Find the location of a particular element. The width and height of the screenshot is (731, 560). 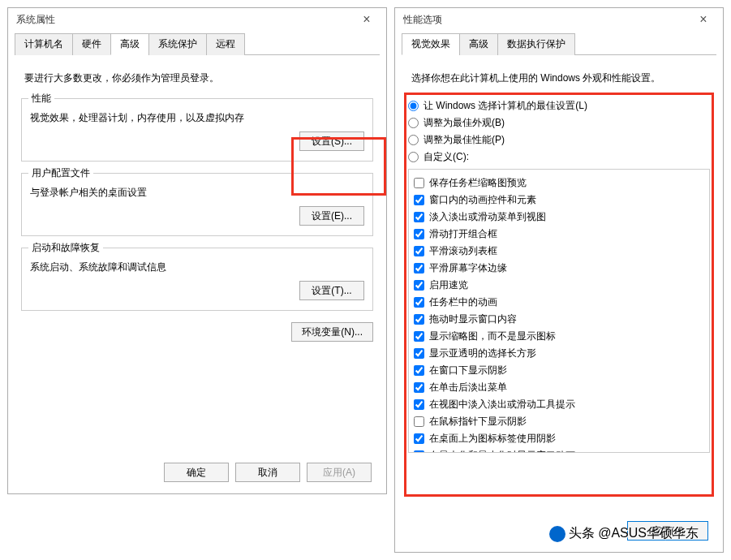

check-label: 滑动打开组合框 is located at coordinates (463, 234).